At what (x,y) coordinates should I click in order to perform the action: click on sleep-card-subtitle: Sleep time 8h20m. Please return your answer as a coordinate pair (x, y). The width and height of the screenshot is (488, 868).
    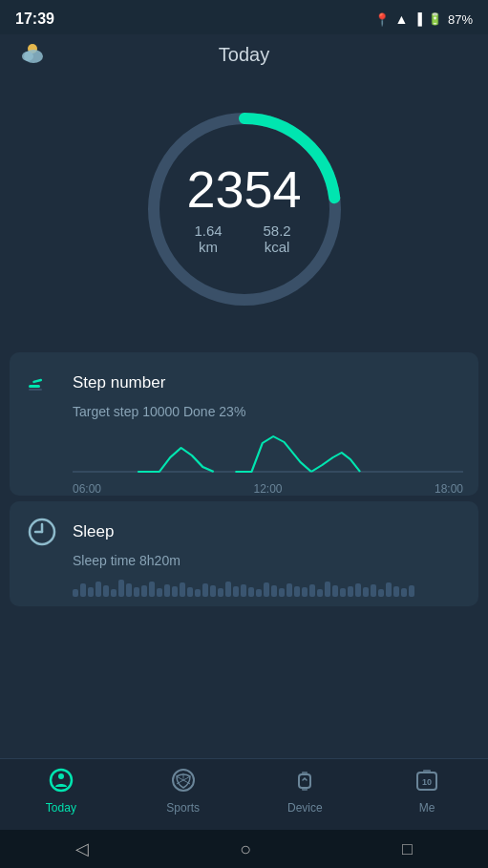
    Looking at the image, I should click on (267, 561).